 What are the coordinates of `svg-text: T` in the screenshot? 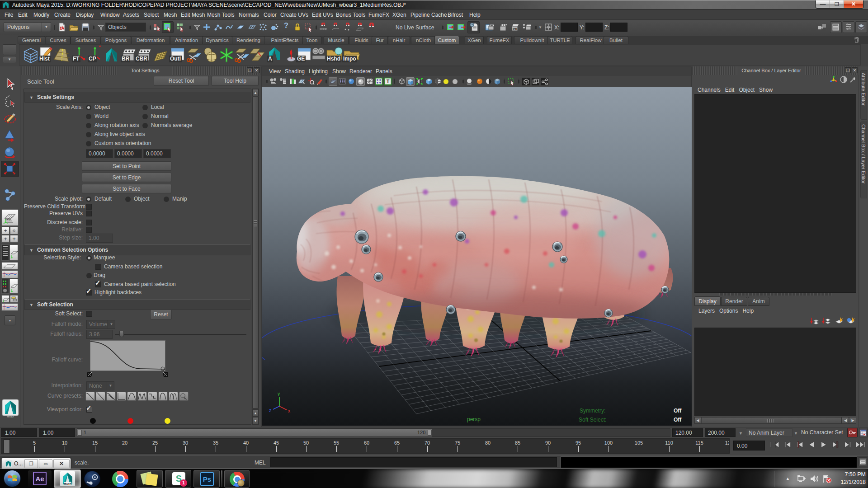 It's located at (388, 81).